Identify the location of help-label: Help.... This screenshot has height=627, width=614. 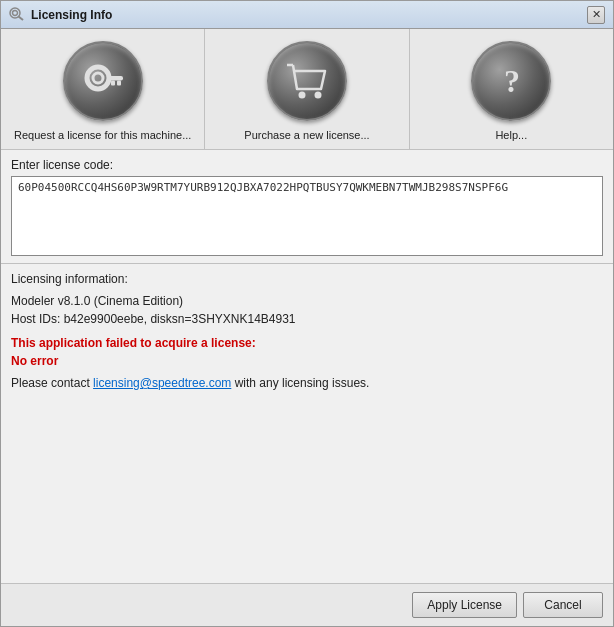
(511, 135).